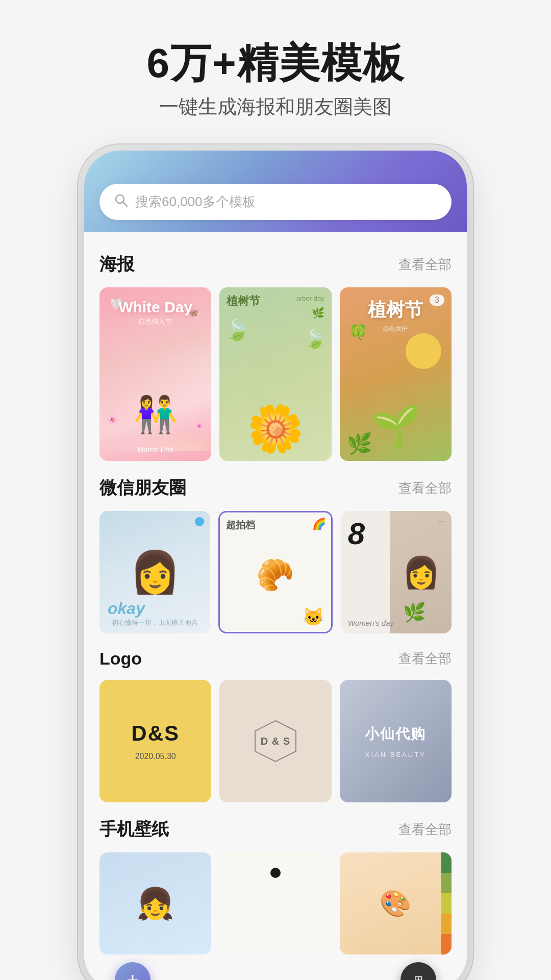 The width and height of the screenshot is (551, 980). Describe the element at coordinates (276, 970) in the screenshot. I see `fab-container: + ⊞` at that location.